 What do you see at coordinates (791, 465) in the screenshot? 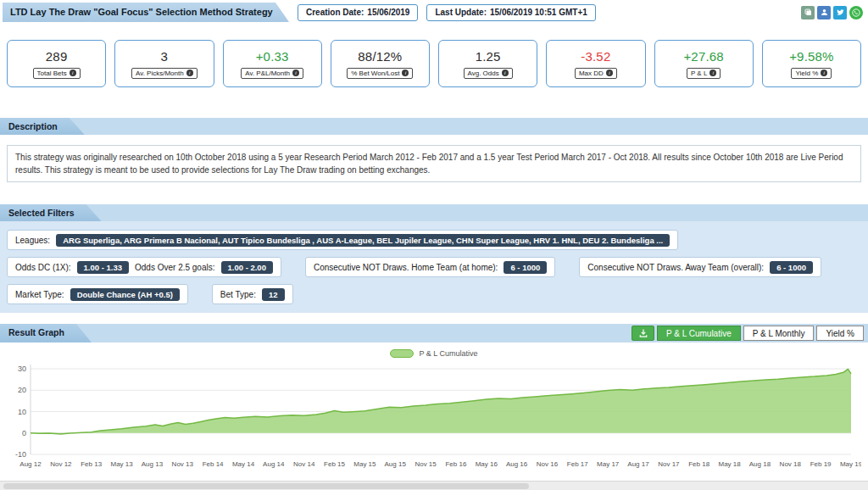
I see `svg-text: Nov 18` at bounding box center [791, 465].